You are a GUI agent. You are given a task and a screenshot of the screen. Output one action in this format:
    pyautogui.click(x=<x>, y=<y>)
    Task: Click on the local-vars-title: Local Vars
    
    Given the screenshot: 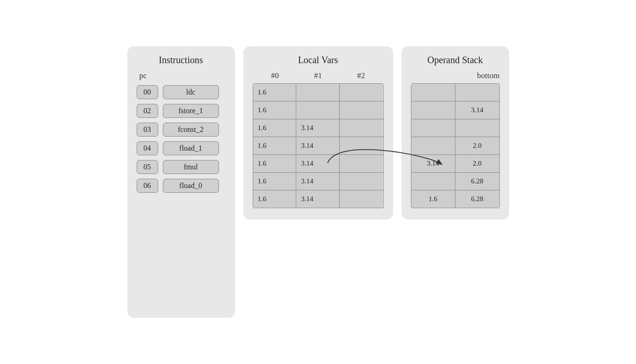 What is the action you would take?
    pyautogui.click(x=318, y=60)
    